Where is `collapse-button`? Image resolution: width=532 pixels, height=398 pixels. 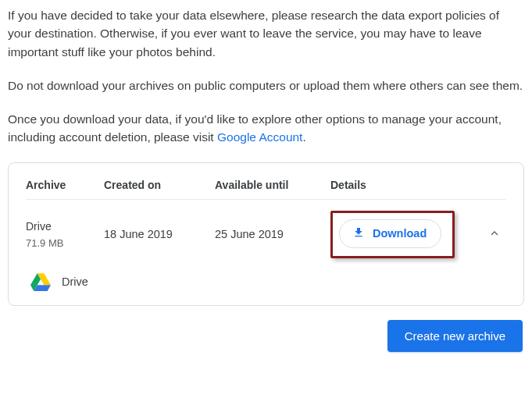 collapse-button is located at coordinates (495, 234).